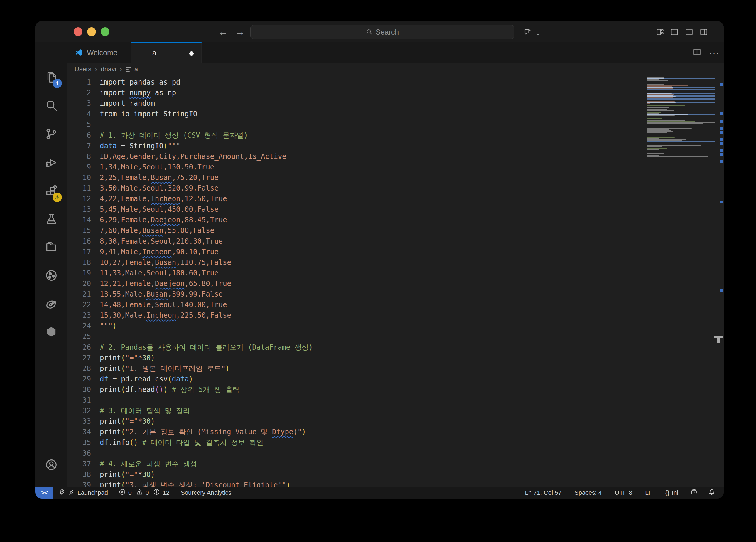 This screenshot has width=756, height=542. Describe the element at coordinates (165, 284) in the screenshot. I see `code-line: 12,21,Female,Daejeon,65.80,True` at that location.